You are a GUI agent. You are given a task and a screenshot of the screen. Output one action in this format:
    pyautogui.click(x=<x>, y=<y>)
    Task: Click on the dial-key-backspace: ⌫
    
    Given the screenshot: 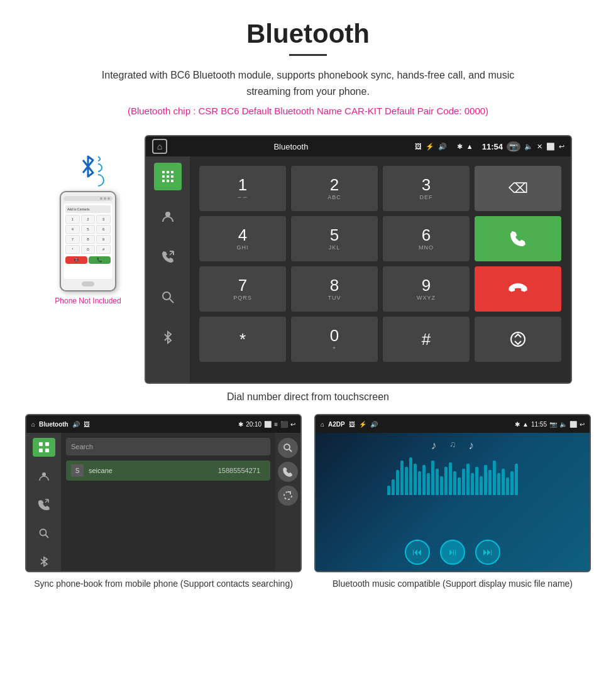 What is the action you would take?
    pyautogui.click(x=518, y=188)
    